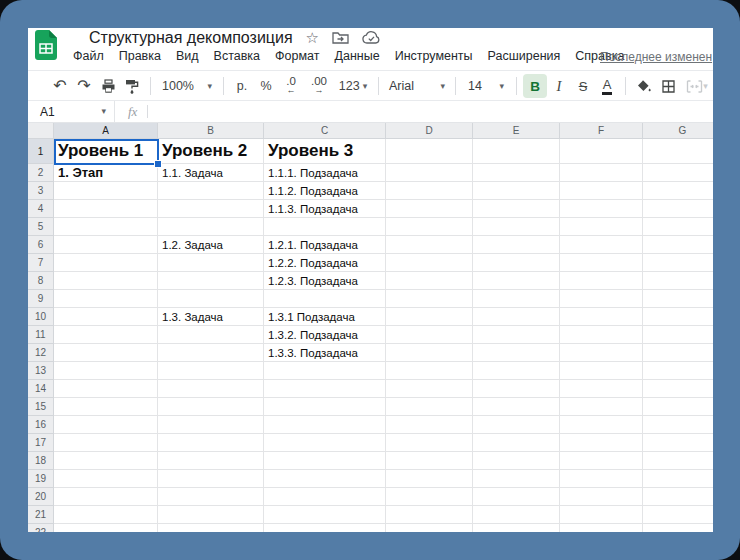 This screenshot has width=740, height=560. Describe the element at coordinates (312, 38) in the screenshot. I see `star-icon: ☆` at that location.